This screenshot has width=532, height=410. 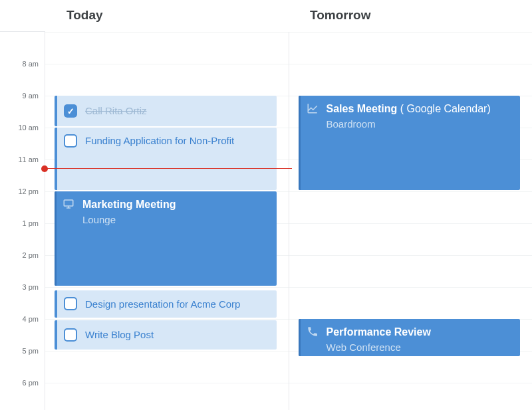 What do you see at coordinates (31, 96) in the screenshot?
I see `hour-label: 9 am` at bounding box center [31, 96].